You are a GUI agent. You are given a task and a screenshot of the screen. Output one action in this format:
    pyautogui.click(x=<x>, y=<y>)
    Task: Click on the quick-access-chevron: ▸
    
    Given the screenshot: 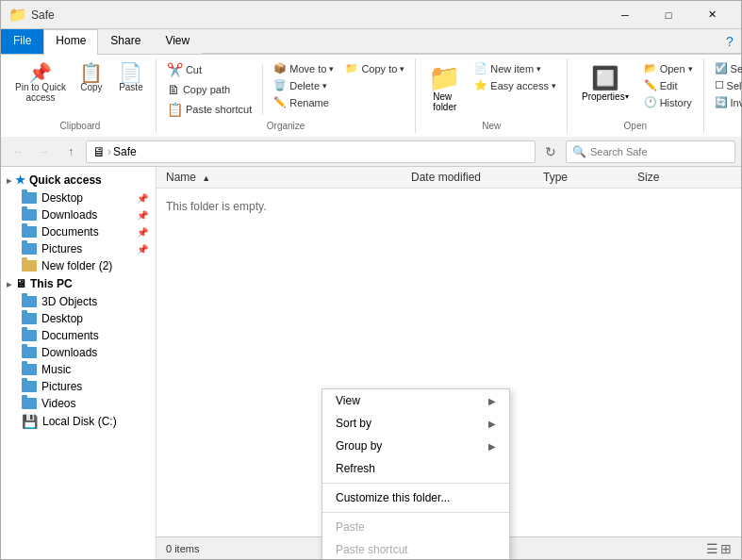 What is the action you would take?
    pyautogui.click(x=9, y=181)
    